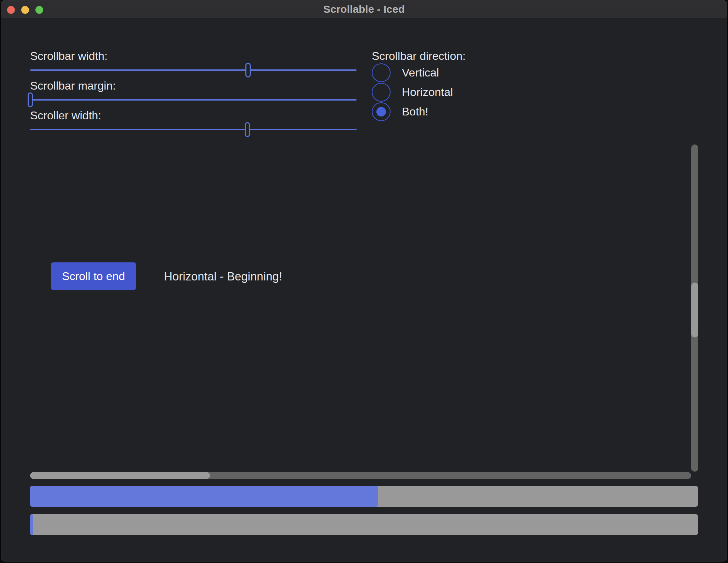 The width and height of the screenshot is (728, 563). I want to click on radio-vertical: Vertical, so click(405, 73).